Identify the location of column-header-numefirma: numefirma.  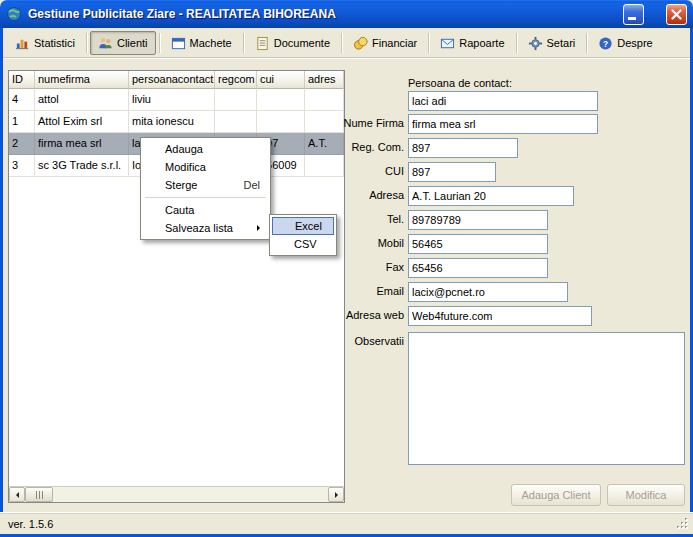
(82, 80).